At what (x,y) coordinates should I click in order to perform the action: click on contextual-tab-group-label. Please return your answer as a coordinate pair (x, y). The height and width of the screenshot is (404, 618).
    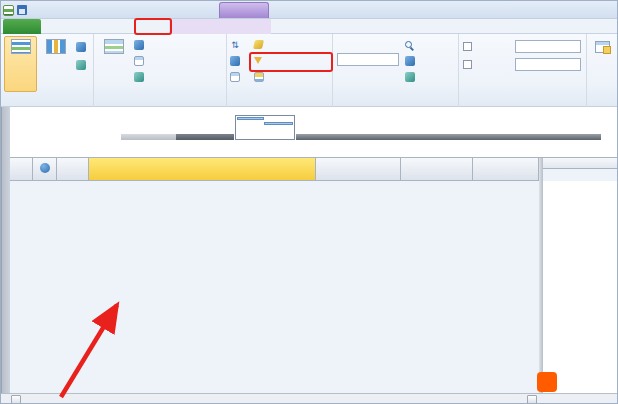
    Looking at the image, I should click on (244, 10).